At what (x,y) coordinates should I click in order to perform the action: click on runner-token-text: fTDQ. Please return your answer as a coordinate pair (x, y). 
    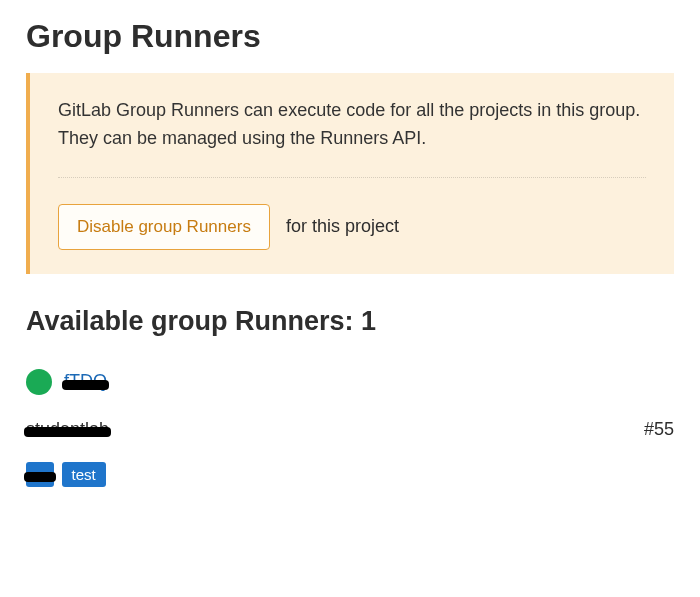
    Looking at the image, I should click on (86, 382).